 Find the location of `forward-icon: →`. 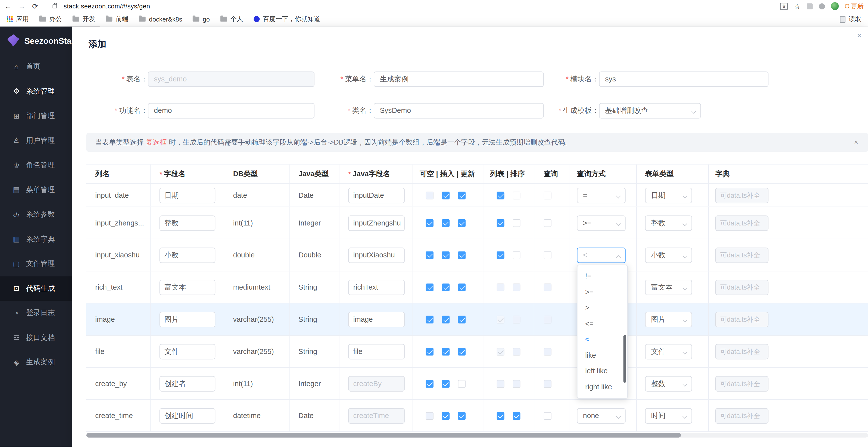

forward-icon: → is located at coordinates (22, 6).